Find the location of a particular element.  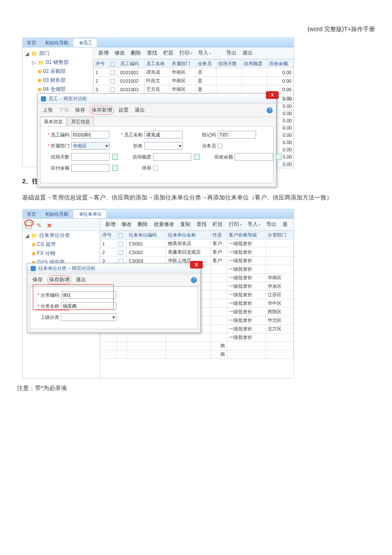

table-row: 10101001谭兆成华南区否0.00 is located at coordinates (193, 72).